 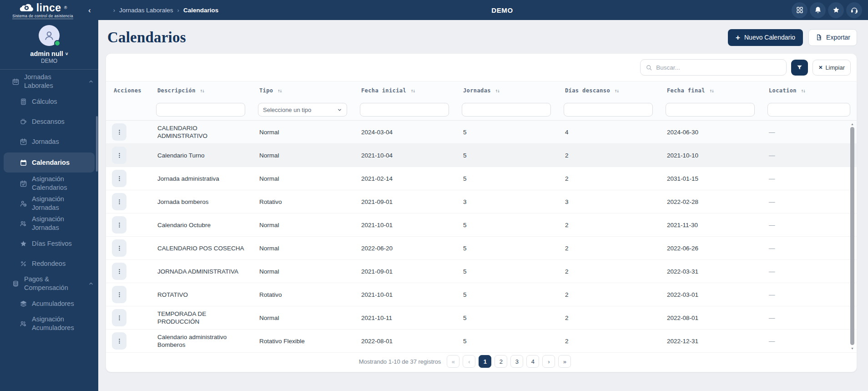 I want to click on cell-fecha-inicial: 2021-10-01, so click(x=404, y=225).